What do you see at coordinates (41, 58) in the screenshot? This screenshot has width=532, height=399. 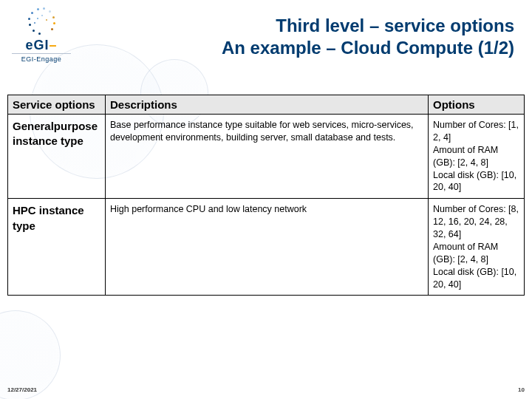 I see `logo-subtext: EGI-Engage` at bounding box center [41, 58].